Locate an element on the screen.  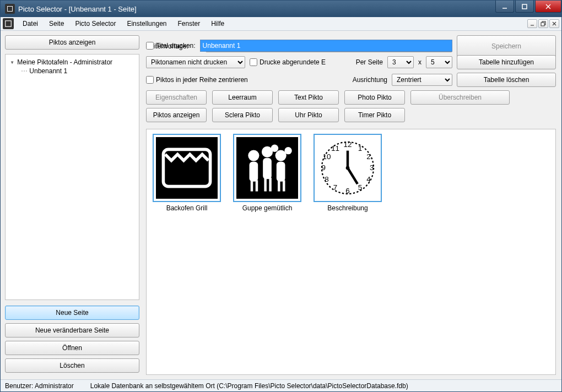
eigenschaften-button: Eigenschaften is located at coordinates (176, 97).